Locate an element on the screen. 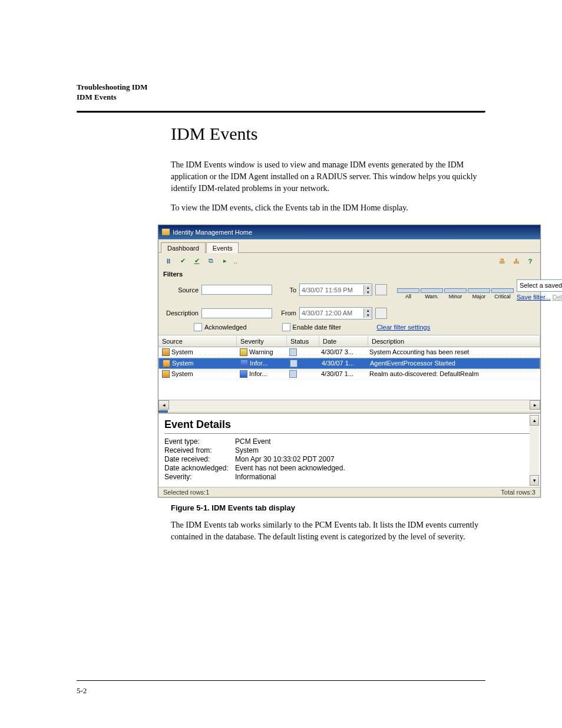  grid-header: Source Severity Status Date Description is located at coordinates (349, 341).